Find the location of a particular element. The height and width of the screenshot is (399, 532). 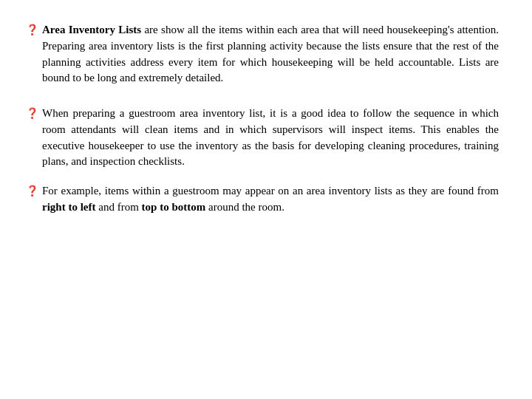

bullet-text-3: For example, items within a guestroom ma… is located at coordinates (270, 200).